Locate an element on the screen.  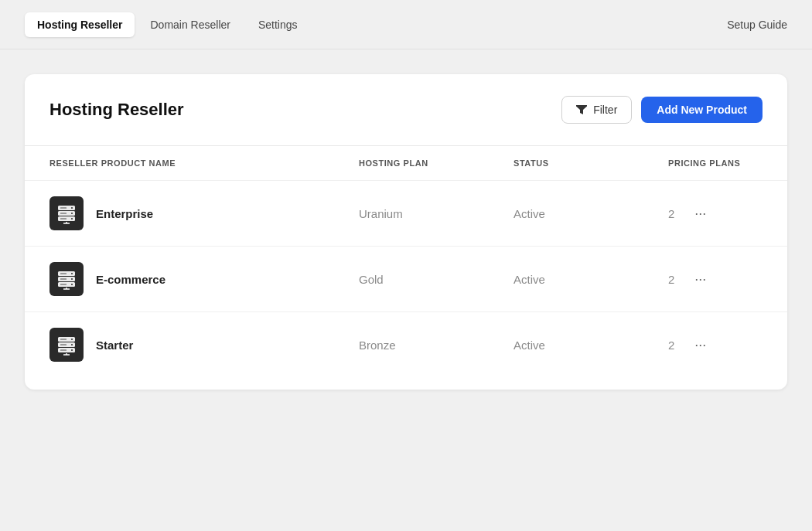
table-row: E-commerce Gold Active 2 ··· is located at coordinates (406, 280).